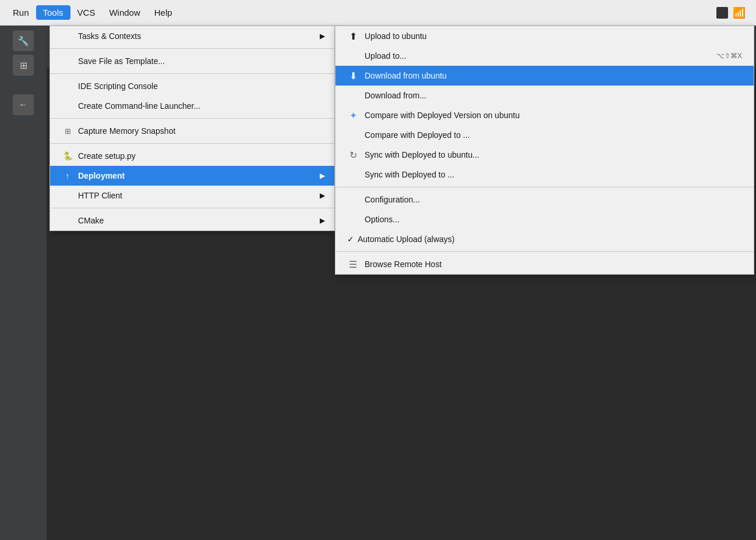 This screenshot has width=756, height=540. I want to click on upload-ubuntu-icon: ⬆, so click(353, 36).